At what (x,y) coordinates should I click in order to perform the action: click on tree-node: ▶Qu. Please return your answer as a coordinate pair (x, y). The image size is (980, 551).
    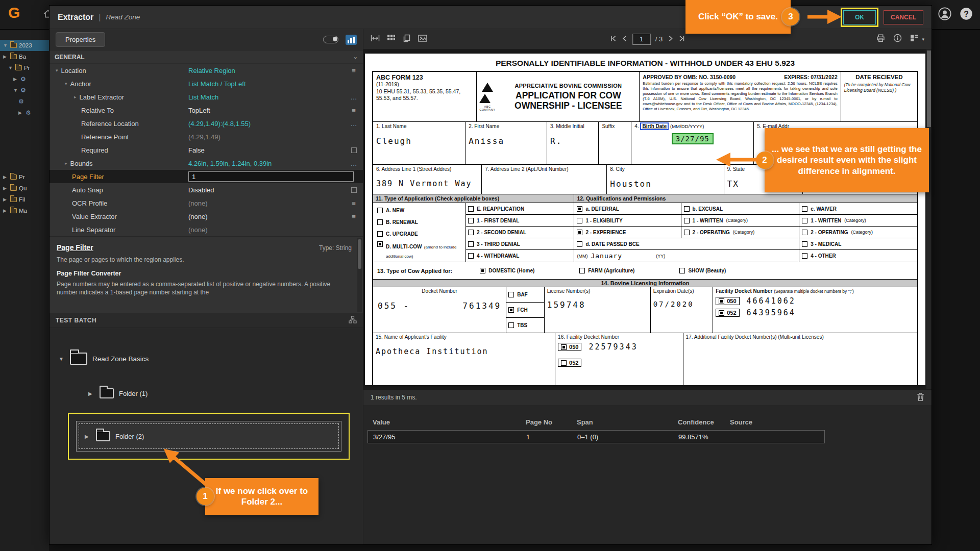
    Looking at the image, I should click on (24, 188).